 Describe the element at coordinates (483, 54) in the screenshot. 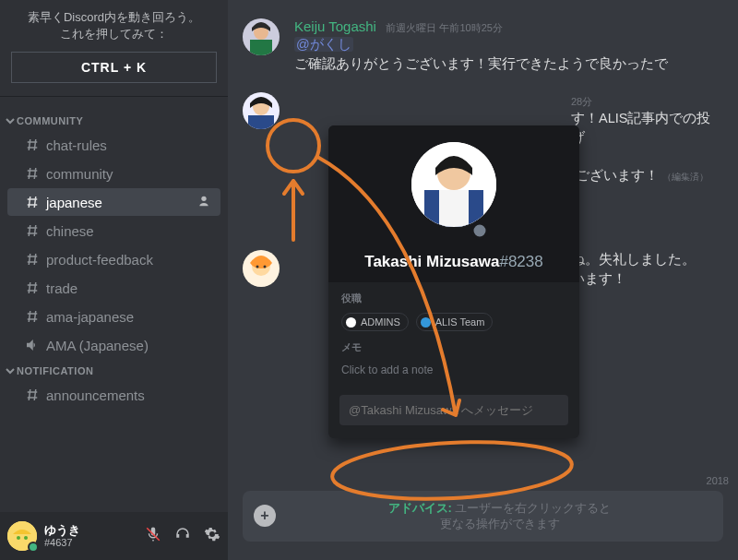

I see `message: Keiju Togashi 前週火曜日 午前10時25分 @がくしご確認ありがと…` at that location.